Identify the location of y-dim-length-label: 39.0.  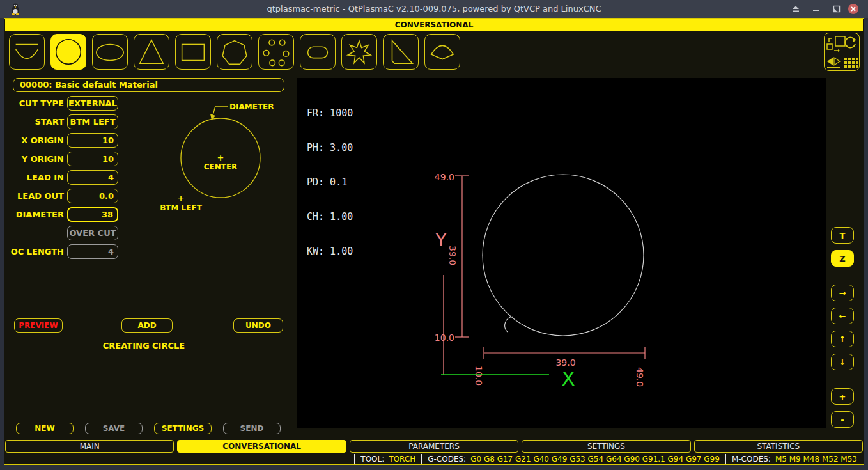
(453, 256).